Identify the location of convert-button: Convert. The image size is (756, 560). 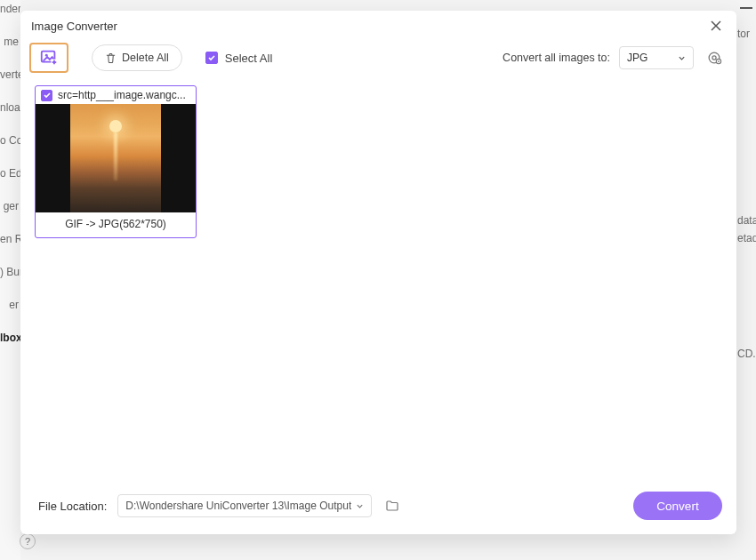
(678, 506).